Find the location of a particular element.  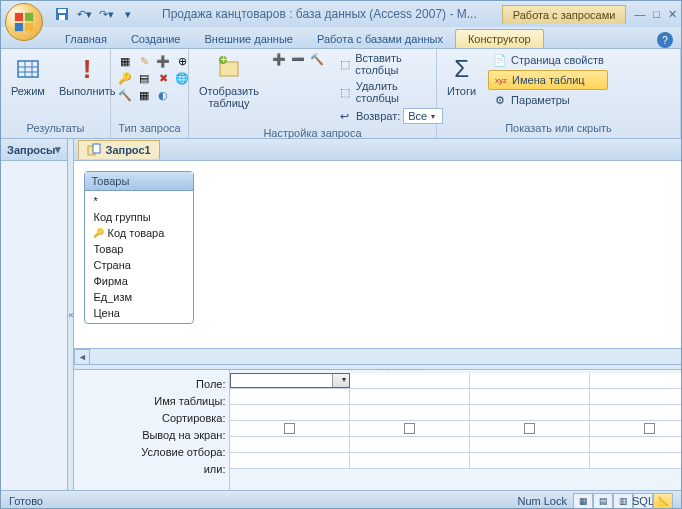

builder-icon: 🔨 is located at coordinates (125, 95).